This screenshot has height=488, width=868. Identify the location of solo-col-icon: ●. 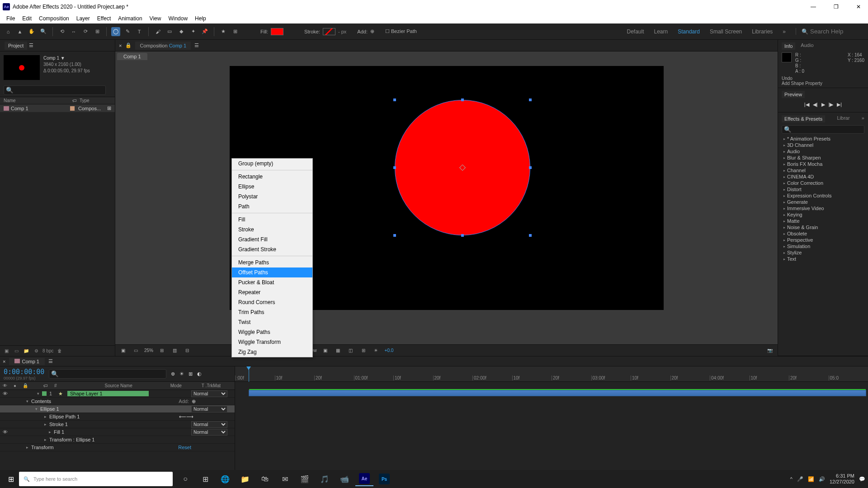
(15, 386).